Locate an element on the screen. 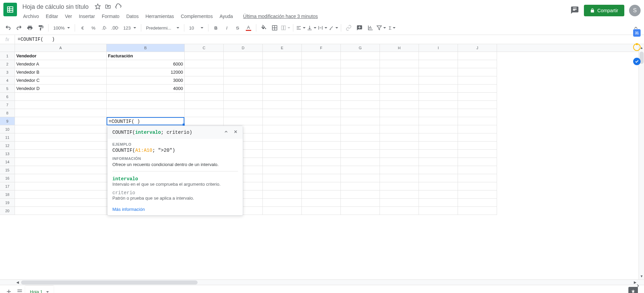 The width and height of the screenshot is (644, 293). move-icon is located at coordinates (108, 7).